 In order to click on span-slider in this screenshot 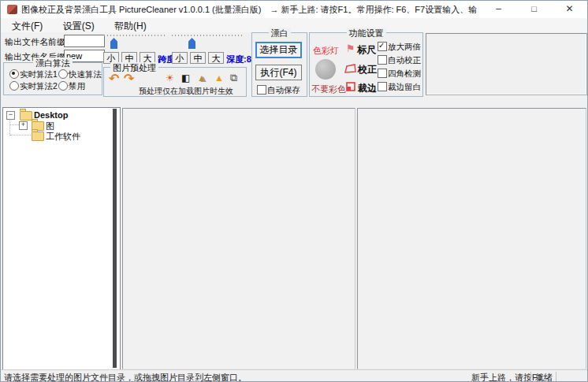, I will do `click(136, 43)`.